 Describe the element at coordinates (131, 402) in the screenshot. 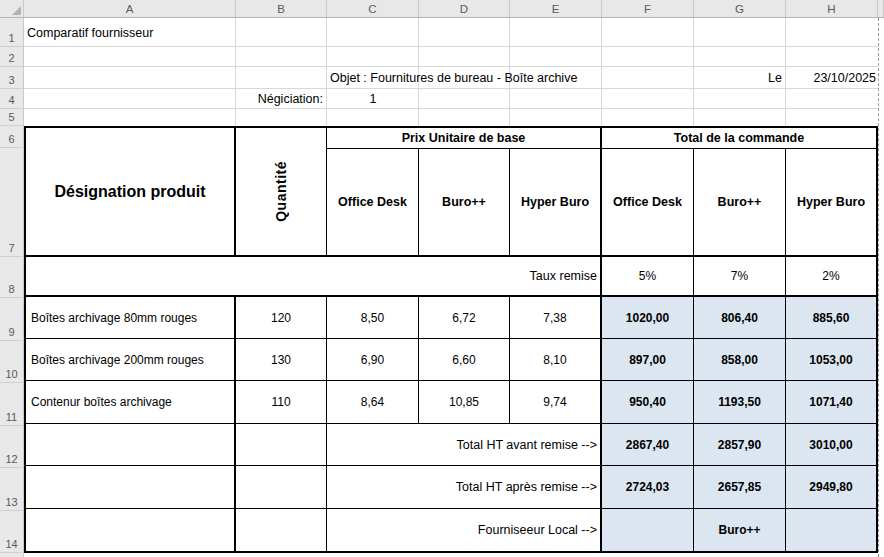

I see `cell-product-name: Contenur boîtes archivage` at that location.